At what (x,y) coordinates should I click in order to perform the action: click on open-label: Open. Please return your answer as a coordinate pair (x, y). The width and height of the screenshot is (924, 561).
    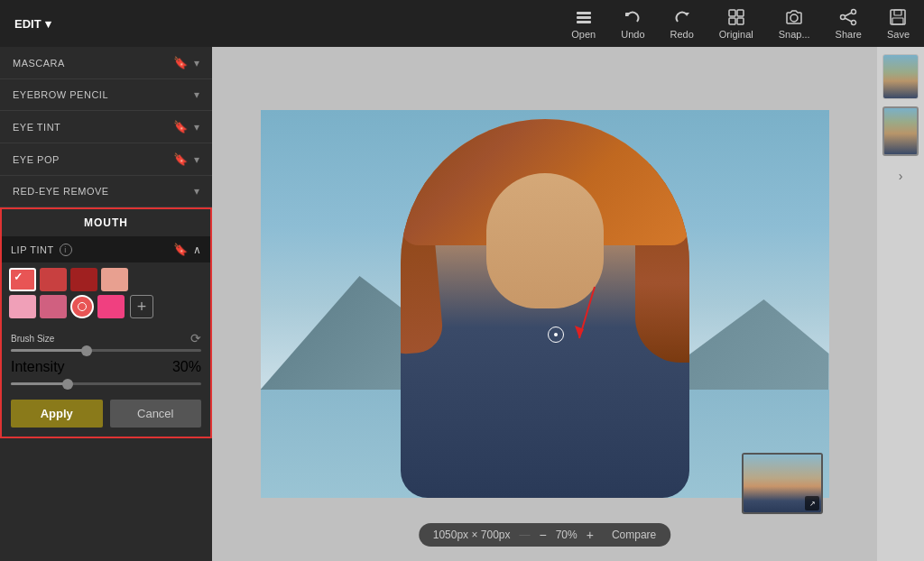
    Looking at the image, I should click on (583, 34).